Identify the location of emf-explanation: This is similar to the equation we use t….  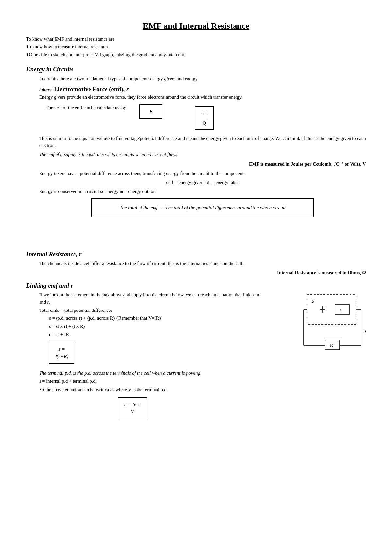
(203, 142).